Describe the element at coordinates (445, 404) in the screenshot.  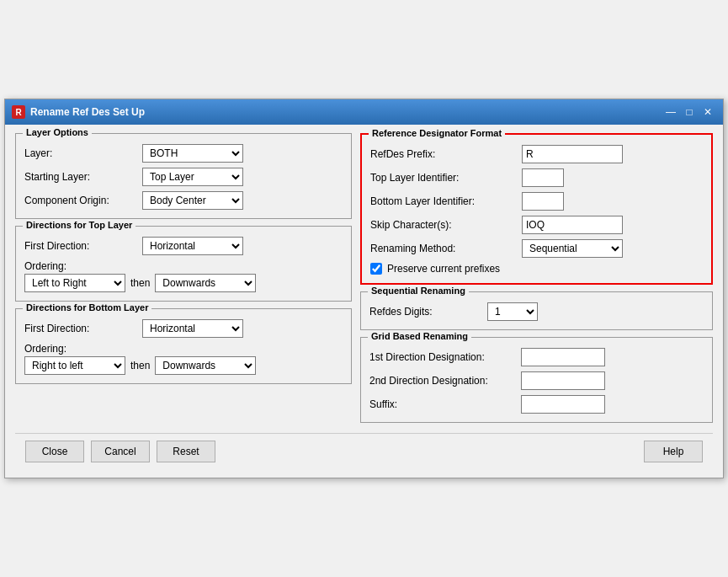
I see `suffix-label: Suffix:` at that location.